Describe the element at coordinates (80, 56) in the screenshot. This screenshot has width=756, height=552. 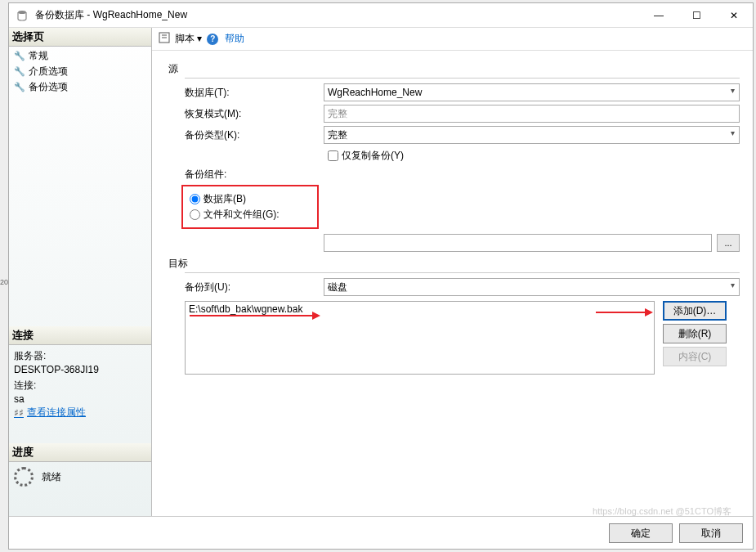
I see `sidebar-item-general: 🔧常规` at that location.